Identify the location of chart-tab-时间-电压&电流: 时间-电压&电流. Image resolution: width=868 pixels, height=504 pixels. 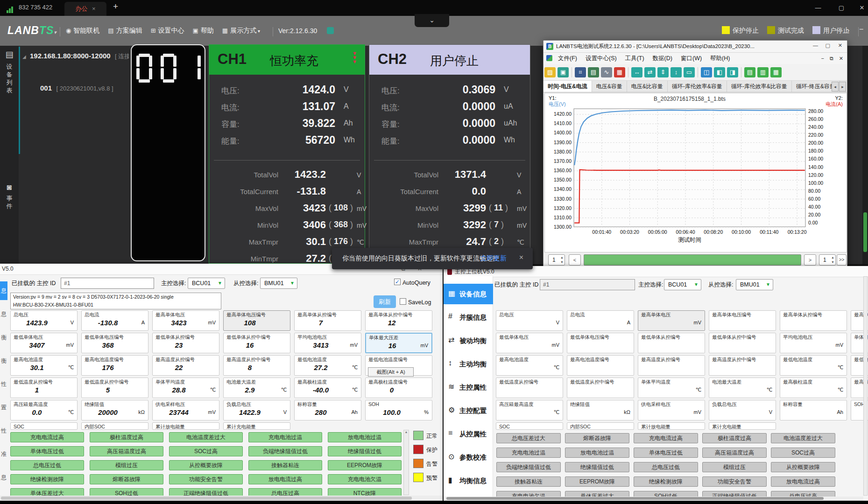
(568, 86).